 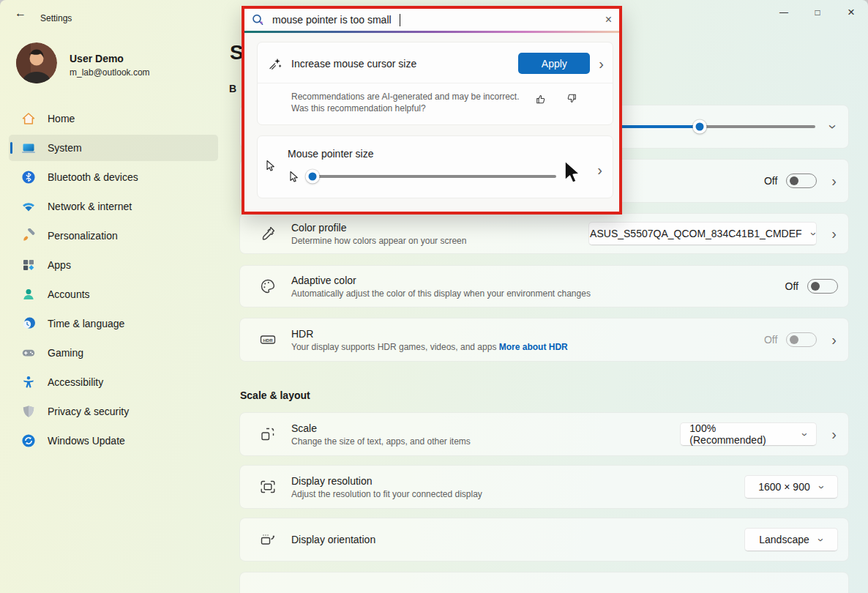 I want to click on sidebar-item-apps: Apps, so click(x=113, y=265).